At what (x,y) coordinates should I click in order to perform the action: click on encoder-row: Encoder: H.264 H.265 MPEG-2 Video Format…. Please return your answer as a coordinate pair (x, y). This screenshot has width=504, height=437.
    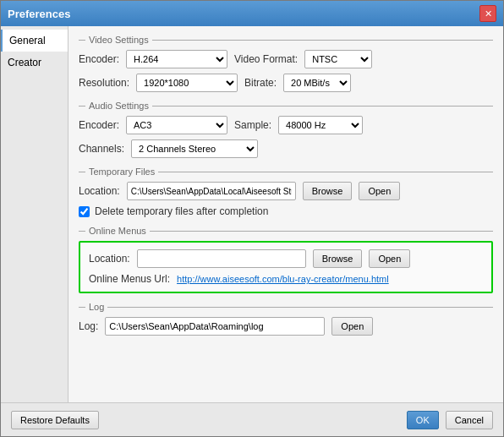
    Looking at the image, I should click on (286, 59).